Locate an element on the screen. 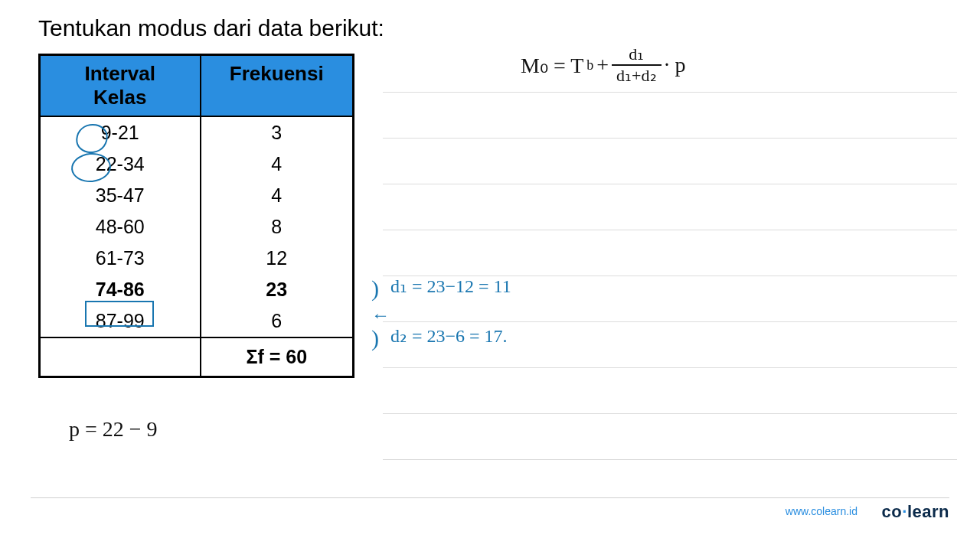 This screenshot has height=551, width=980. table-row: 9-213 is located at coordinates (197, 132).